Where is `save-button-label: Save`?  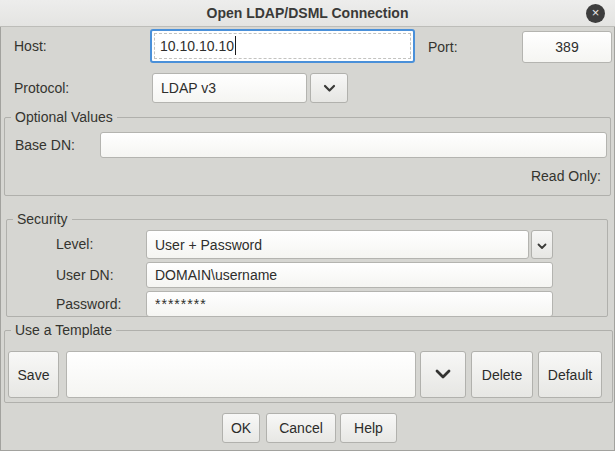
save-button-label: Save is located at coordinates (34, 375).